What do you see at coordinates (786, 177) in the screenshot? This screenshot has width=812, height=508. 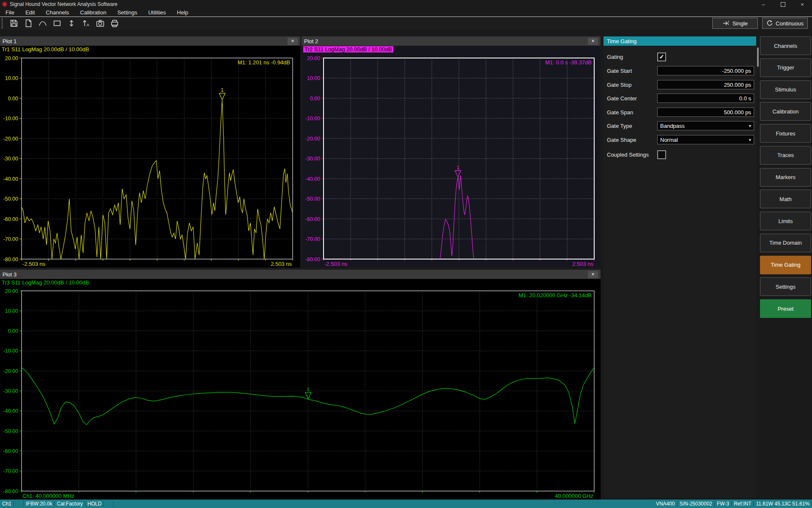 I see `sidebar-button-markers: Markers` at bounding box center [786, 177].